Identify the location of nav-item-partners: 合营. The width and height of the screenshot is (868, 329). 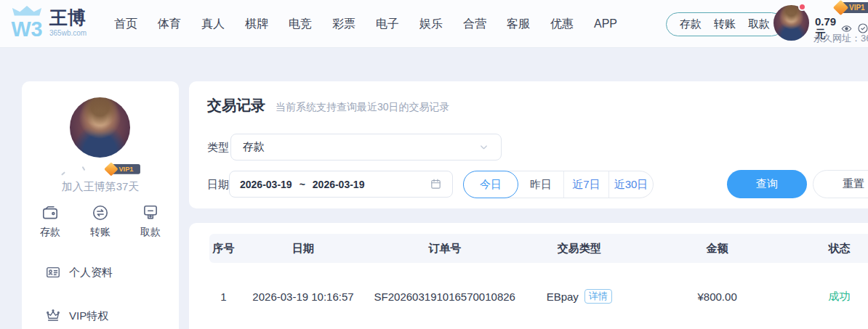
(475, 25).